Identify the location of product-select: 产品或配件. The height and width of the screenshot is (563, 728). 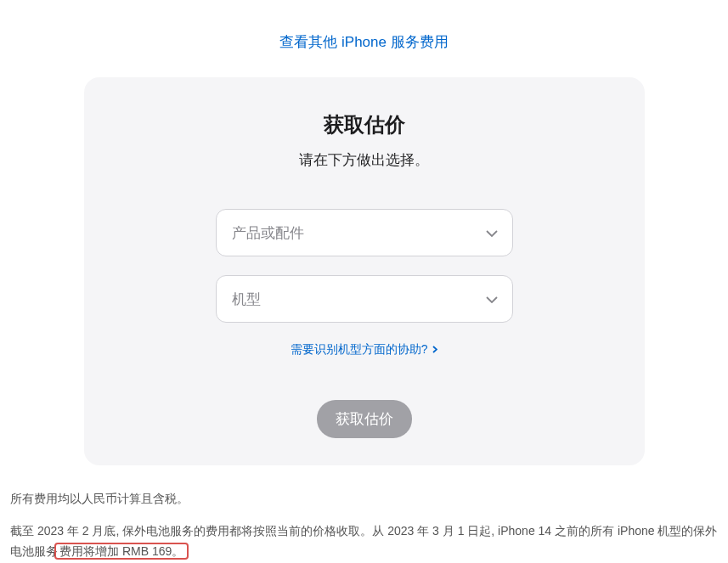
(364, 233).